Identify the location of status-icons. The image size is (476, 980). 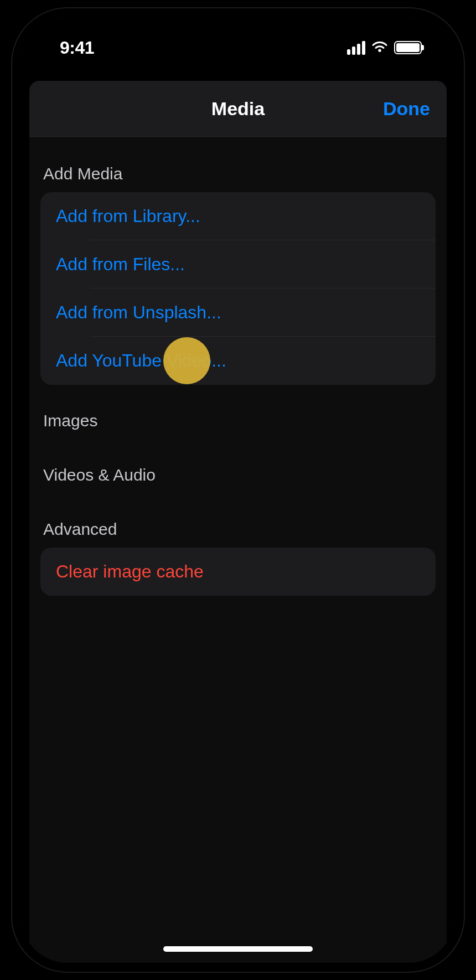
(384, 48).